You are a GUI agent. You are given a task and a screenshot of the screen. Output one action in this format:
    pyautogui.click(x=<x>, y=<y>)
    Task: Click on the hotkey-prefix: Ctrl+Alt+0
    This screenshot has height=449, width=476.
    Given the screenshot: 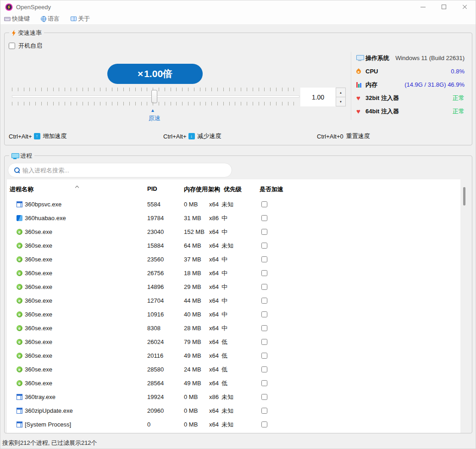 What is the action you would take?
    pyautogui.click(x=330, y=137)
    